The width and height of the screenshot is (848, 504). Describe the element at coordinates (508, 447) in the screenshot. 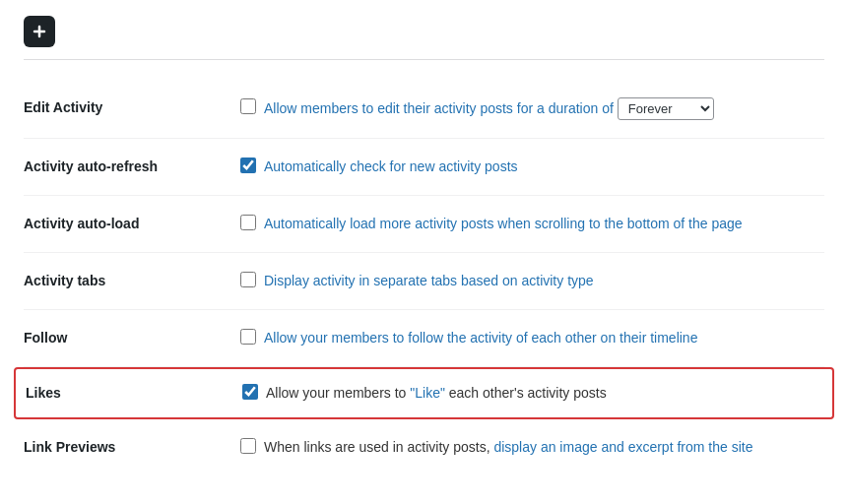

I see `row-text-link-previews: When links are used in activity posts, d…` at that location.